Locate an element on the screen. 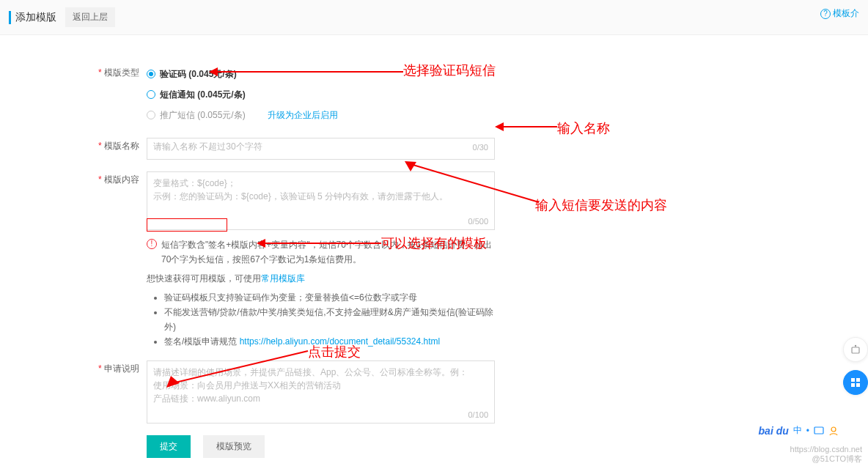 The image size is (868, 466). name-input is located at coordinates (287, 147).